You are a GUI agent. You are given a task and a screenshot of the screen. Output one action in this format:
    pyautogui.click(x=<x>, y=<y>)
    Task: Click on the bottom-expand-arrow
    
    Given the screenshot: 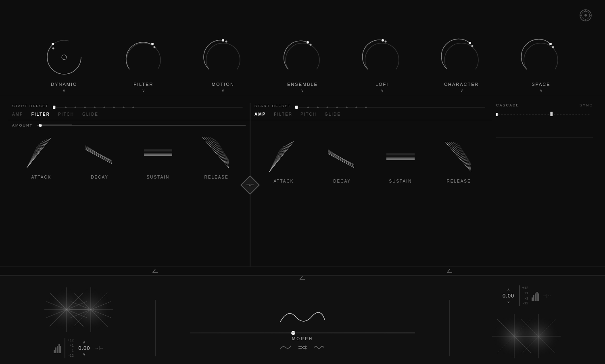 What is the action you would take?
    pyautogui.click(x=302, y=278)
    